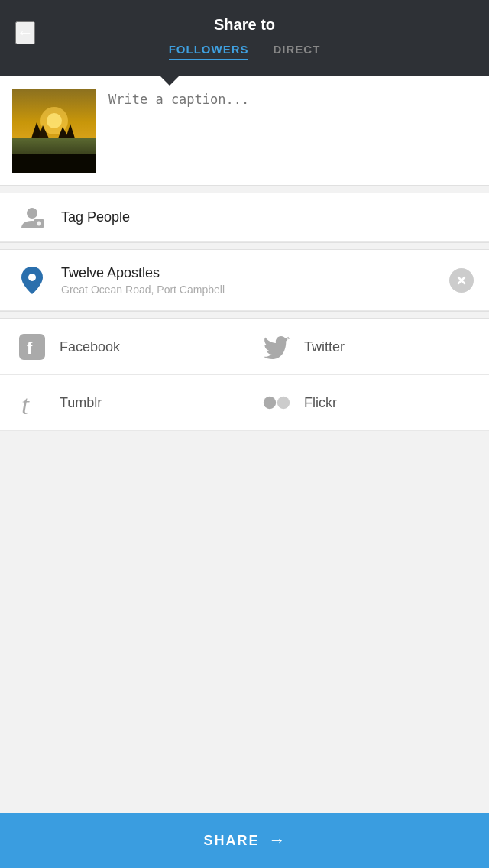  What do you see at coordinates (244, 280) in the screenshot?
I see `location-row: Twelve Apostles Great Ocean Road, Port C…` at bounding box center [244, 280].